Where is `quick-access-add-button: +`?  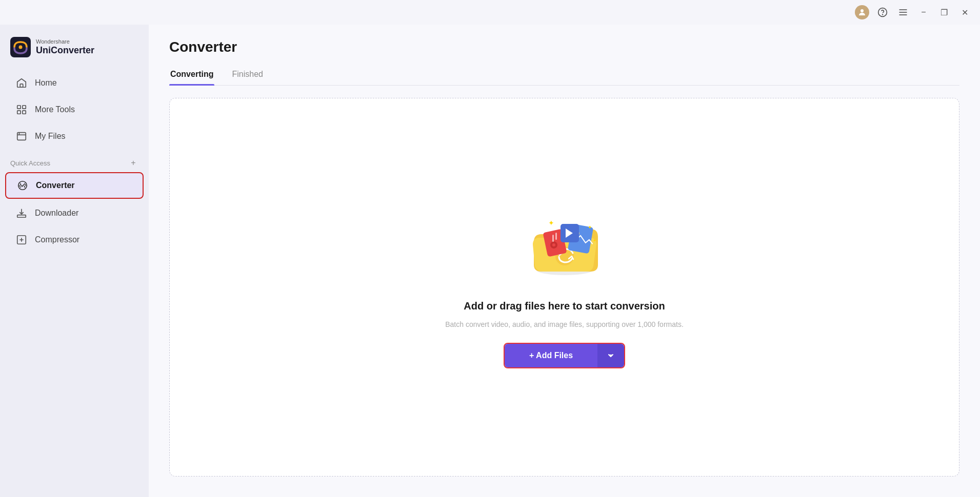 quick-access-add-button: + is located at coordinates (133, 163).